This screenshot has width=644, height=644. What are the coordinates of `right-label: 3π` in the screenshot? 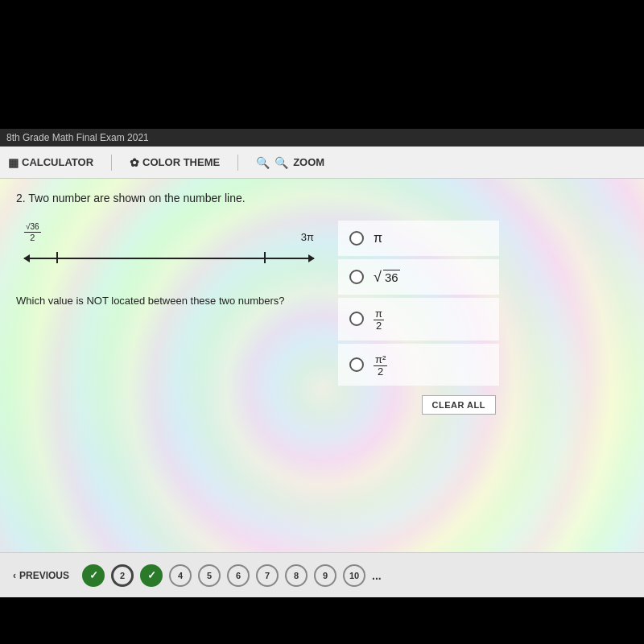 It's located at (308, 237).